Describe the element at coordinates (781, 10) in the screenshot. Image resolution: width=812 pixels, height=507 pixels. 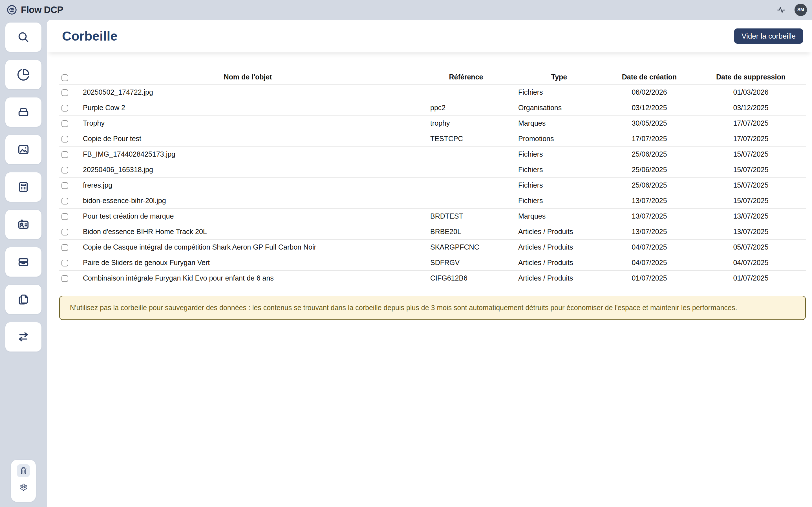
I see `activity-icon` at that location.